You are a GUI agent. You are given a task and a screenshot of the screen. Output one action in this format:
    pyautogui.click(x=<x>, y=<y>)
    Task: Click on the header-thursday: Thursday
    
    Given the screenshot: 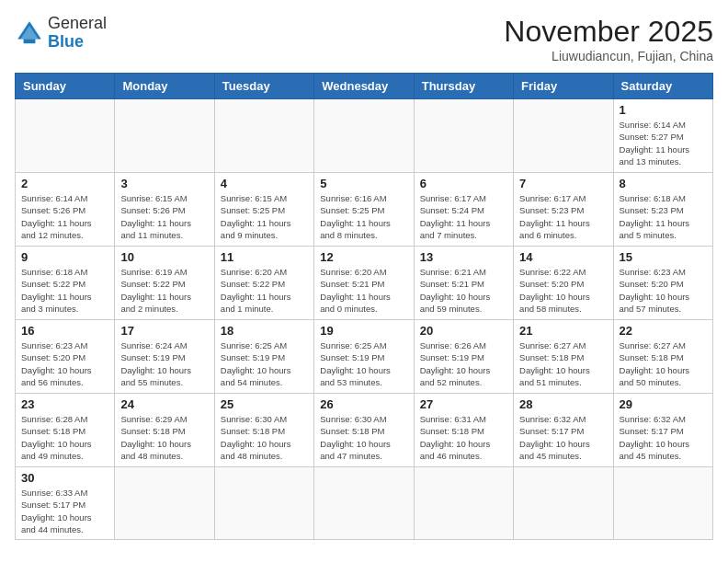 What is the action you would take?
    pyautogui.click(x=463, y=86)
    